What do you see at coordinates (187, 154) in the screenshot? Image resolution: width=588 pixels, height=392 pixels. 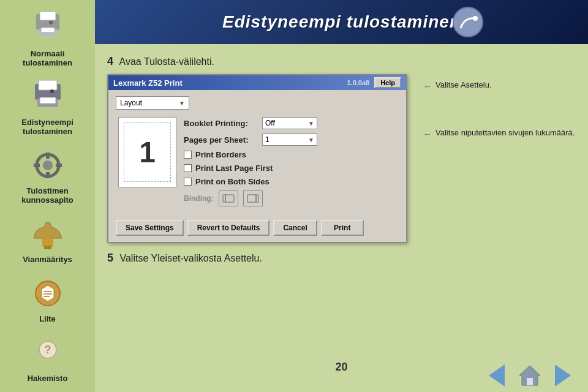 I see `print-borders-checkbox` at bounding box center [187, 154].